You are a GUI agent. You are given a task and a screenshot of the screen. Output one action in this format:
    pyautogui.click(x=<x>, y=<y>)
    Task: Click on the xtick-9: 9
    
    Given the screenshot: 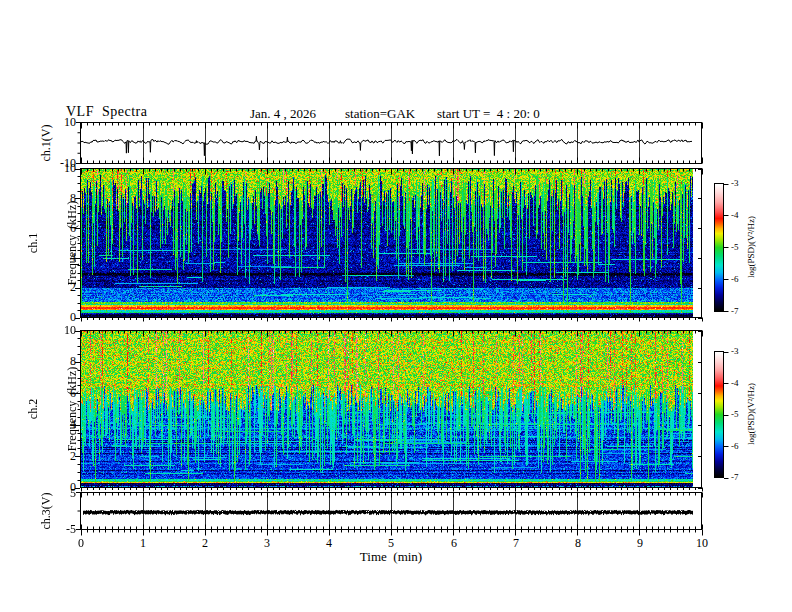 What is the action you would take?
    pyautogui.click(x=640, y=544)
    